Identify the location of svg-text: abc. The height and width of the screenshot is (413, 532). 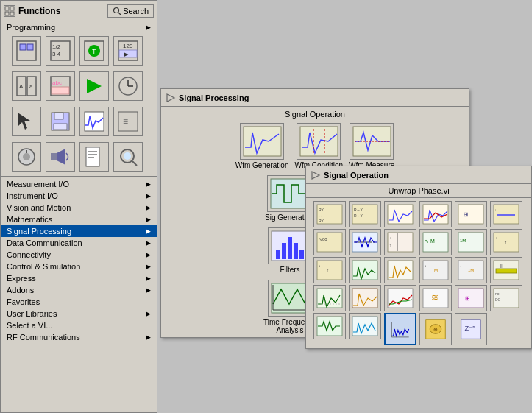
(57, 82).